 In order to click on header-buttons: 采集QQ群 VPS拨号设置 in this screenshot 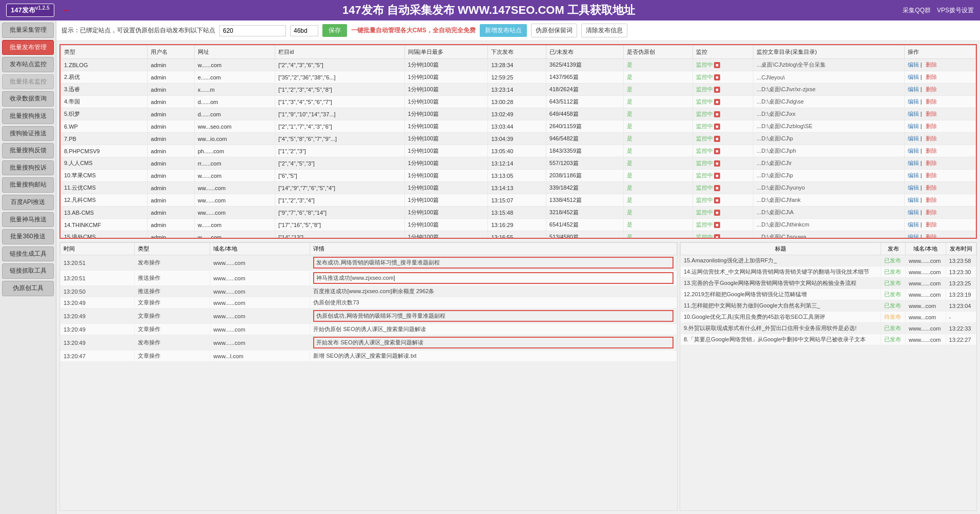, I will do `click(938, 10)`.